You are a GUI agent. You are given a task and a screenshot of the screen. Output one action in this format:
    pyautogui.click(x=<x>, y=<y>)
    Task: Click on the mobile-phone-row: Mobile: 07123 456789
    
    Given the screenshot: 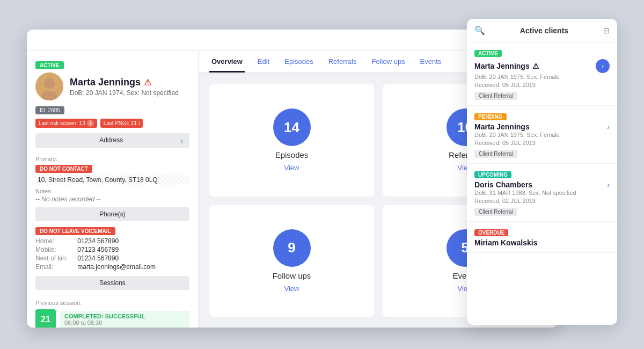 What is the action you would take?
    pyautogui.click(x=113, y=250)
    